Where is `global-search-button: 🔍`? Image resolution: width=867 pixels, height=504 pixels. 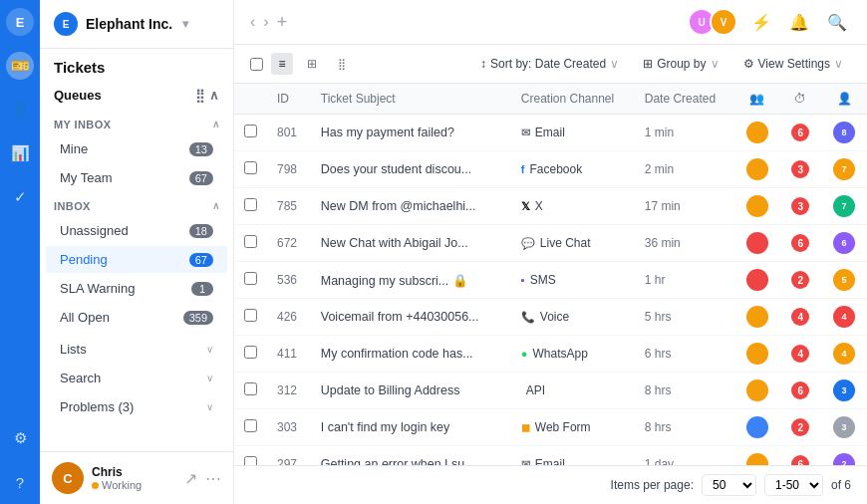 global-search-button: 🔍 is located at coordinates (837, 22).